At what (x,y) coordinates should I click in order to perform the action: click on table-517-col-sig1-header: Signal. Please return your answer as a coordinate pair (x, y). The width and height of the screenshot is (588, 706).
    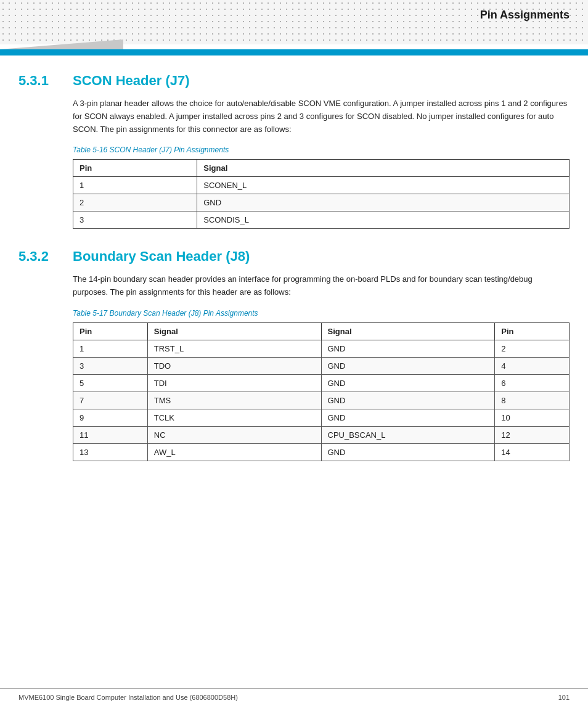
    Looking at the image, I should click on (234, 331).